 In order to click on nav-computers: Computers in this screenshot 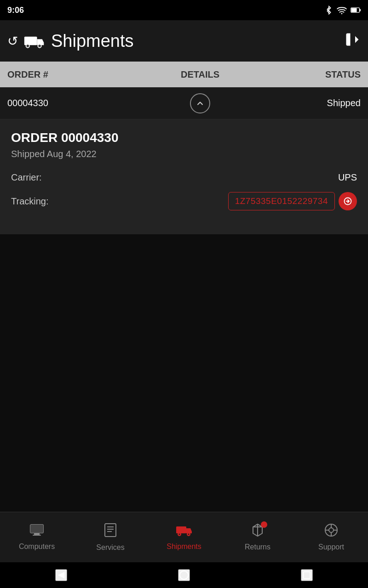, I will do `click(37, 537)`.